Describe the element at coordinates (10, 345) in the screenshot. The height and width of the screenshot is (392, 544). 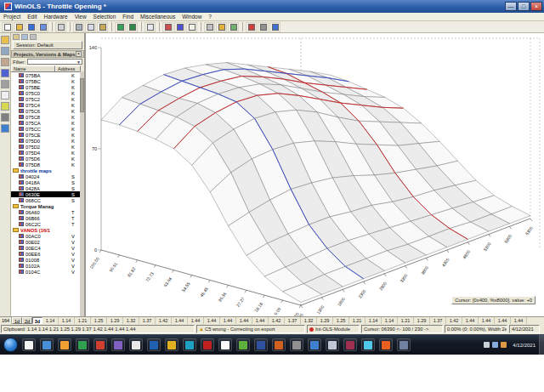
I see `start-button` at that location.